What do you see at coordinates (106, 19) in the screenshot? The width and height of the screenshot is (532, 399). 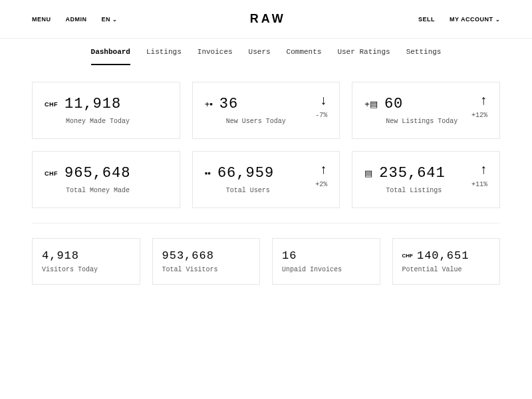 I see `language-label: EN` at bounding box center [106, 19].